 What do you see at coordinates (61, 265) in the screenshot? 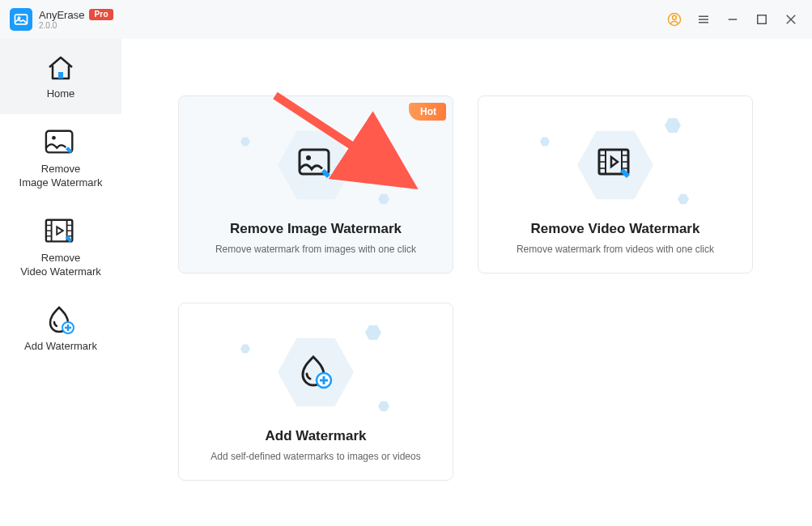
I see `sidebar-item-label: Remove Video Watermark` at bounding box center [61, 265].